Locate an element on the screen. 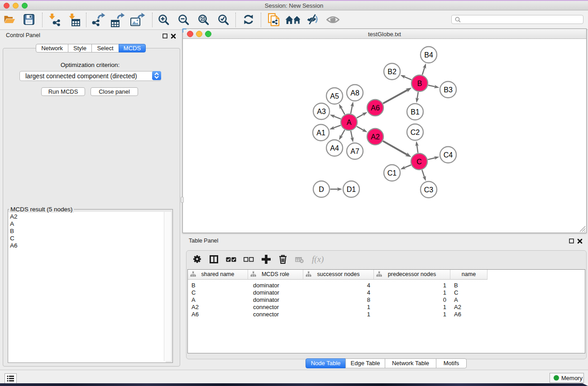 The width and height of the screenshot is (588, 386). svg-text: C2 is located at coordinates (416, 132).